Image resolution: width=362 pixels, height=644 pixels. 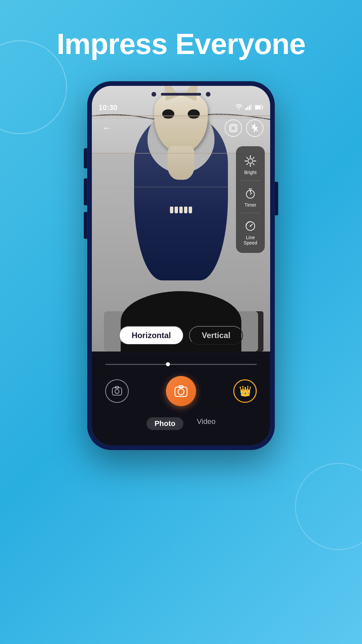 I want to click on top-controls: ←, so click(x=181, y=128).